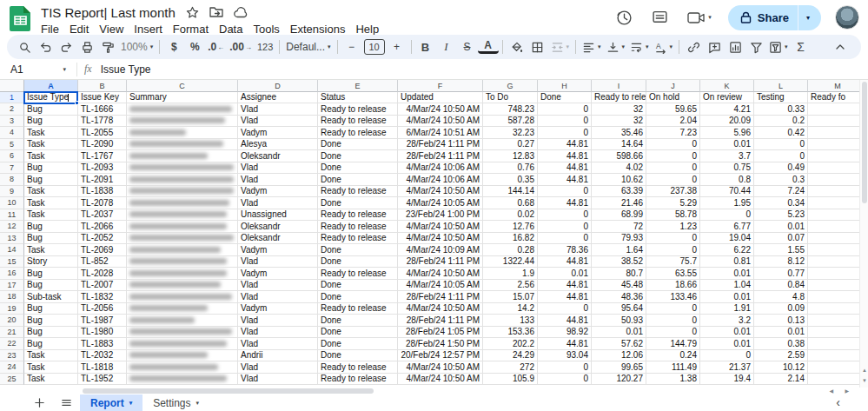  Describe the element at coordinates (358, 344) in the screenshot. I see `cell-E22: Done` at that location.